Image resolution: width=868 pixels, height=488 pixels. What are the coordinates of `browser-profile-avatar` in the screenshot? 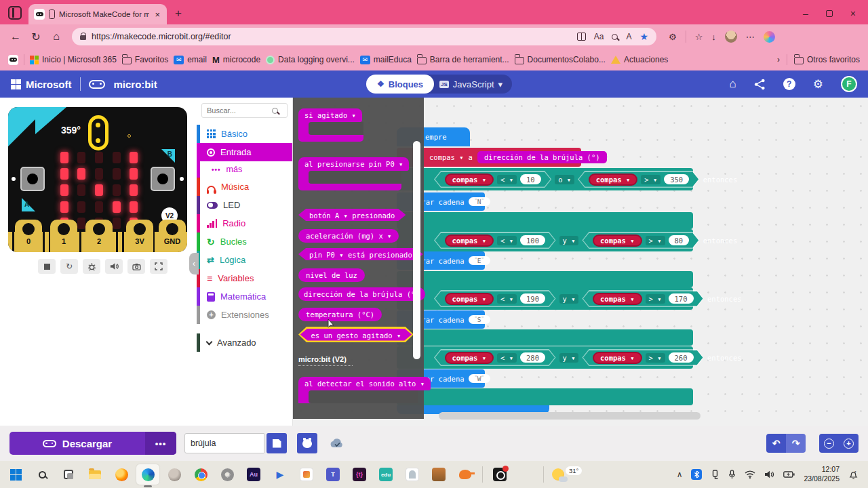 It's located at (731, 37).